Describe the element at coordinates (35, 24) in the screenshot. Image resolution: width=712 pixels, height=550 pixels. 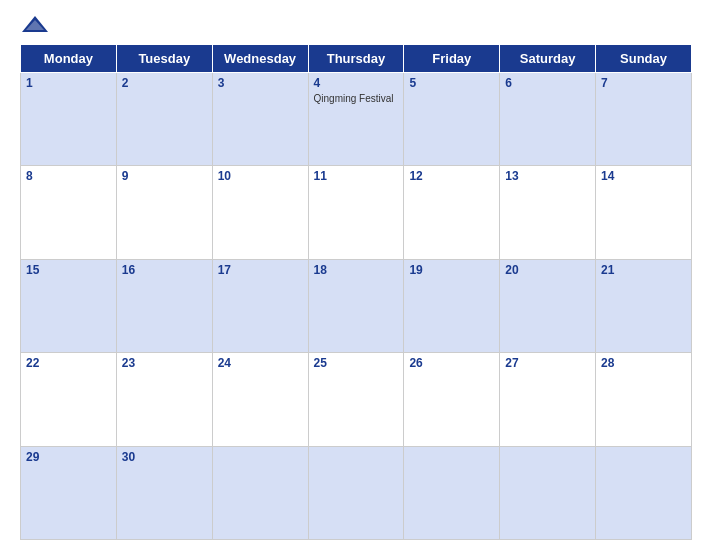
I see `logo-icon` at that location.